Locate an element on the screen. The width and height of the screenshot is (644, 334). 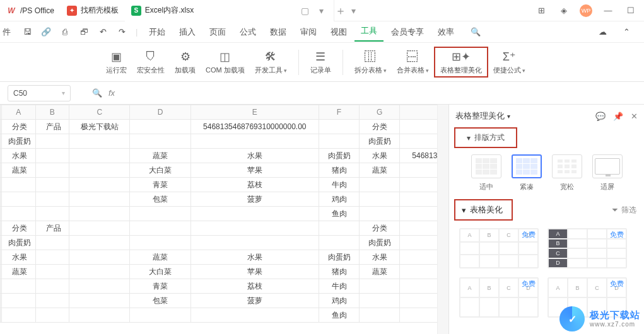
link-icon: 🔗 is located at coordinates (46, 32).